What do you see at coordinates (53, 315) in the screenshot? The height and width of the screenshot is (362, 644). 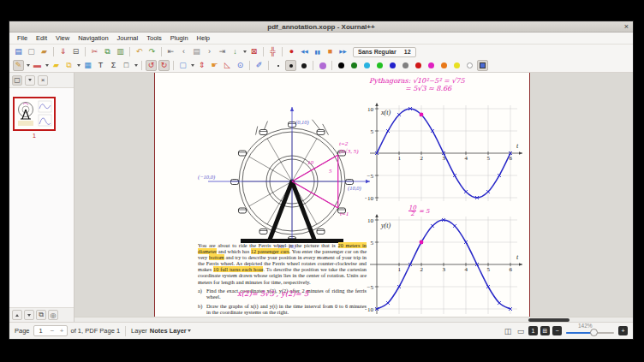 I see `page-settings-button: ◎` at bounding box center [53, 315].